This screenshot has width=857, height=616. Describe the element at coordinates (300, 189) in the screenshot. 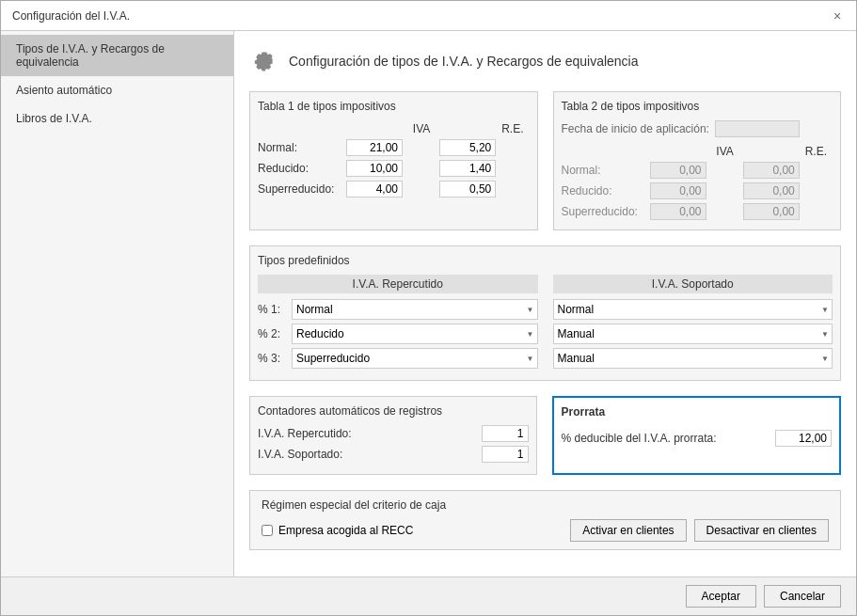

I see `tabla1-row-label: Superreducido:` at that location.